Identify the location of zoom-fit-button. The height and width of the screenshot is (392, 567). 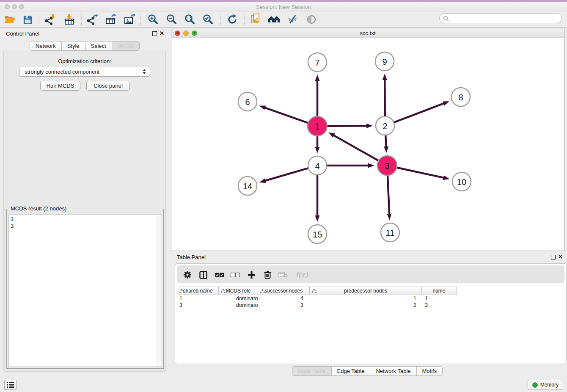
(190, 19).